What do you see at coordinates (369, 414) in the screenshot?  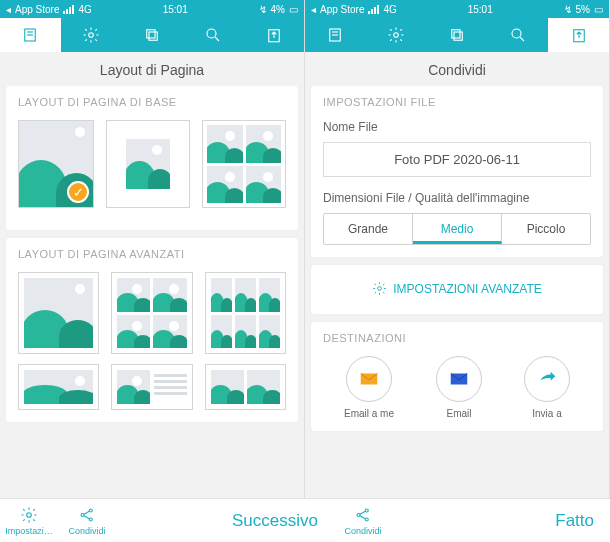 I see `dest-label: Email a me` at bounding box center [369, 414].